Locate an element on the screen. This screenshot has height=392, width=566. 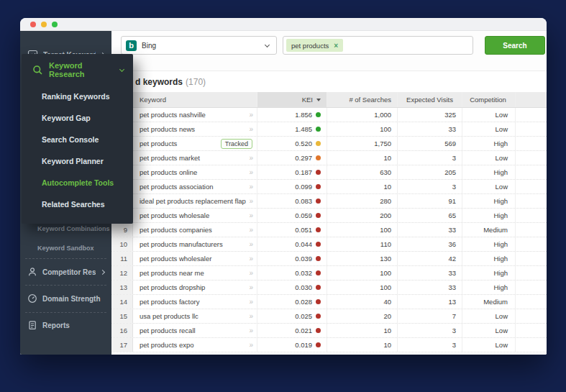
sidebar-item-domain-strength: Domain Strength is located at coordinates (66, 298).